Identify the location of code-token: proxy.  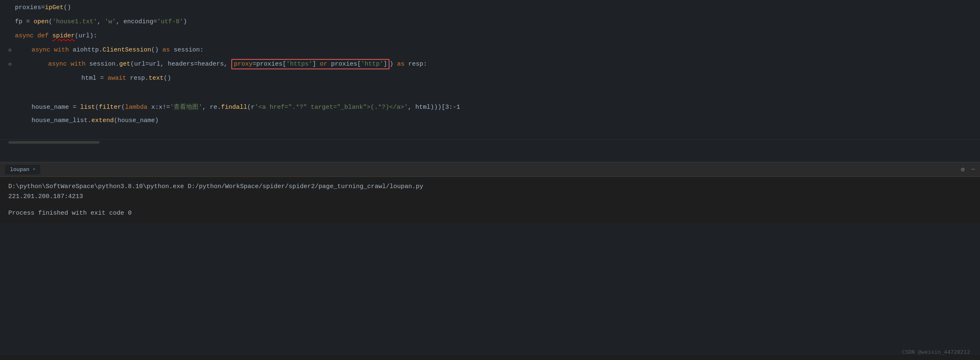
(243, 64).